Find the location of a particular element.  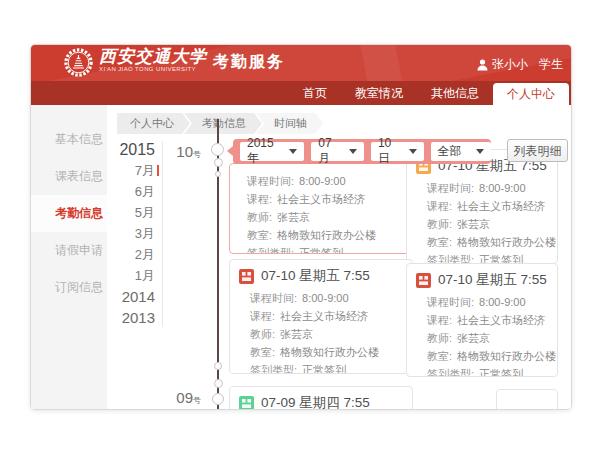

day-label-10: 10号 is located at coordinates (180, 152).